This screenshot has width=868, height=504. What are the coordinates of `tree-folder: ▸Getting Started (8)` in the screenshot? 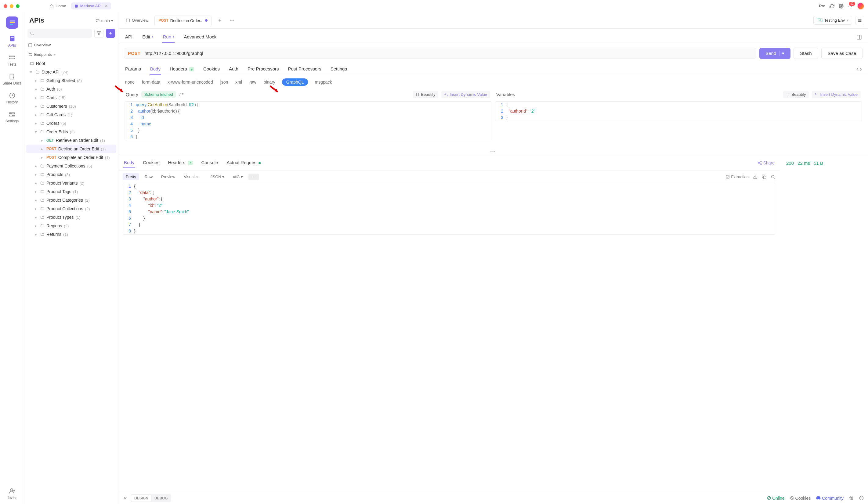 It's located at (71, 81).